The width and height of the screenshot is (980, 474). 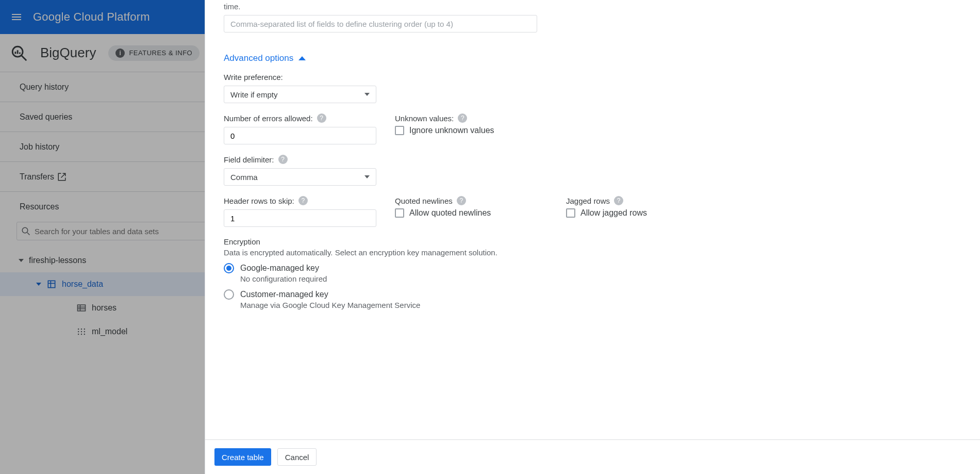 I want to click on jagged-rows-check-label: Allow jagged rows, so click(x=613, y=213).